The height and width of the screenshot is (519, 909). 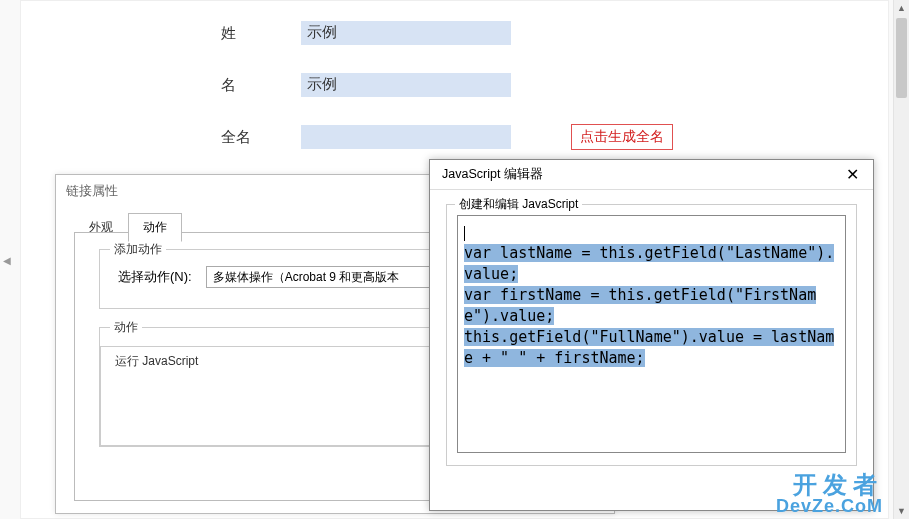 What do you see at coordinates (830, 485) in the screenshot?
I see `watermark-line1: 开发者` at bounding box center [830, 485].